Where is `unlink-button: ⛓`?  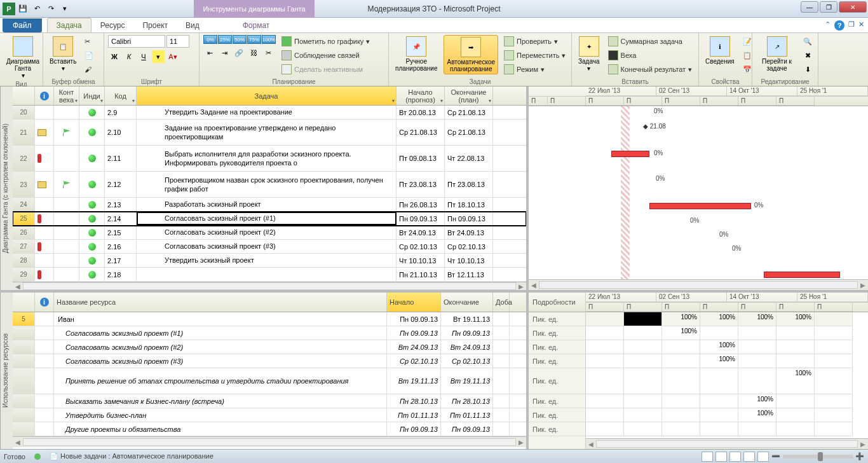 unlink-button: ⛓ is located at coordinates (254, 53).